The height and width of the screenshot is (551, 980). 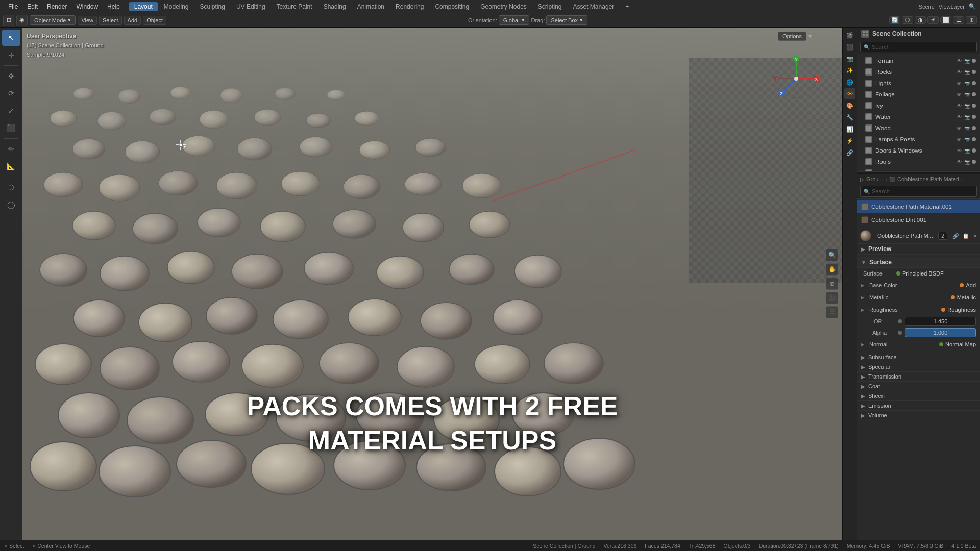 I want to click on options-btn: Options, so click(x=792, y=36).